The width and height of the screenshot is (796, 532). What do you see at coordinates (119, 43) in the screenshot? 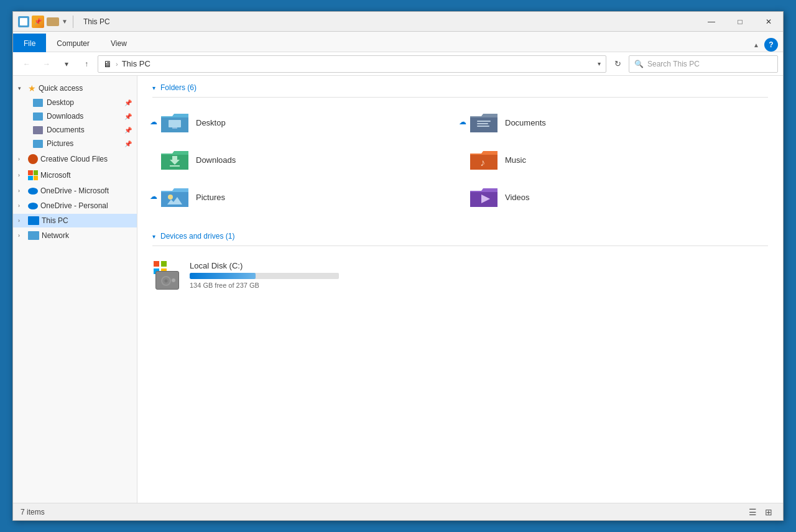
I see `tab-view: View` at bounding box center [119, 43].